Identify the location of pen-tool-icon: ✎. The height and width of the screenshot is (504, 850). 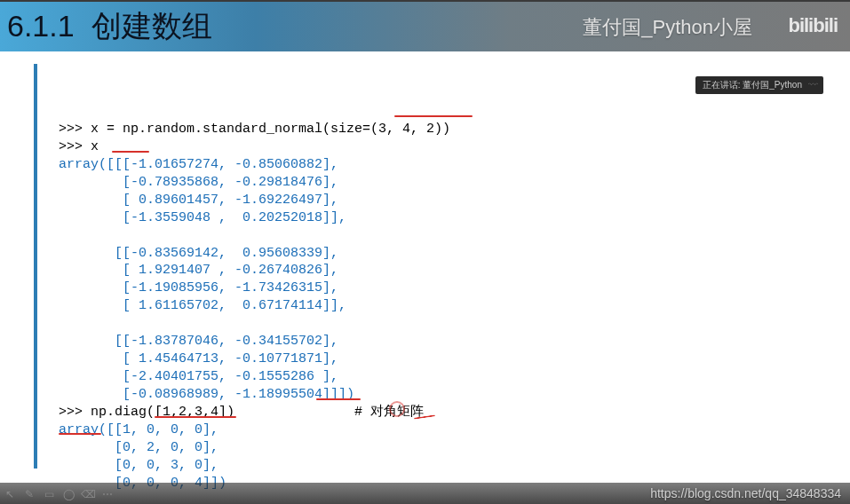
(29, 494).